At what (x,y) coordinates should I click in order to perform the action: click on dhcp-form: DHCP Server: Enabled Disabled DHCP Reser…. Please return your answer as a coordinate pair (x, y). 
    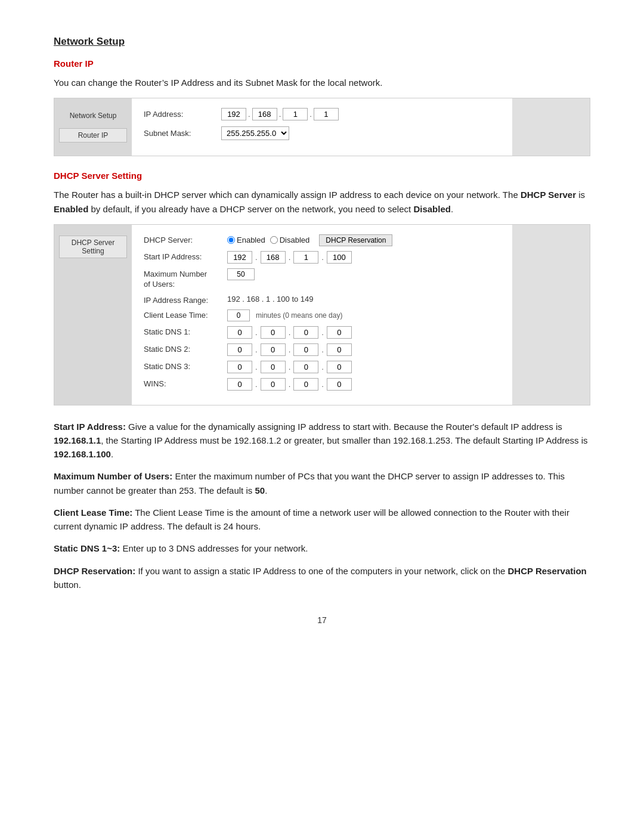
    Looking at the image, I should click on (322, 315).